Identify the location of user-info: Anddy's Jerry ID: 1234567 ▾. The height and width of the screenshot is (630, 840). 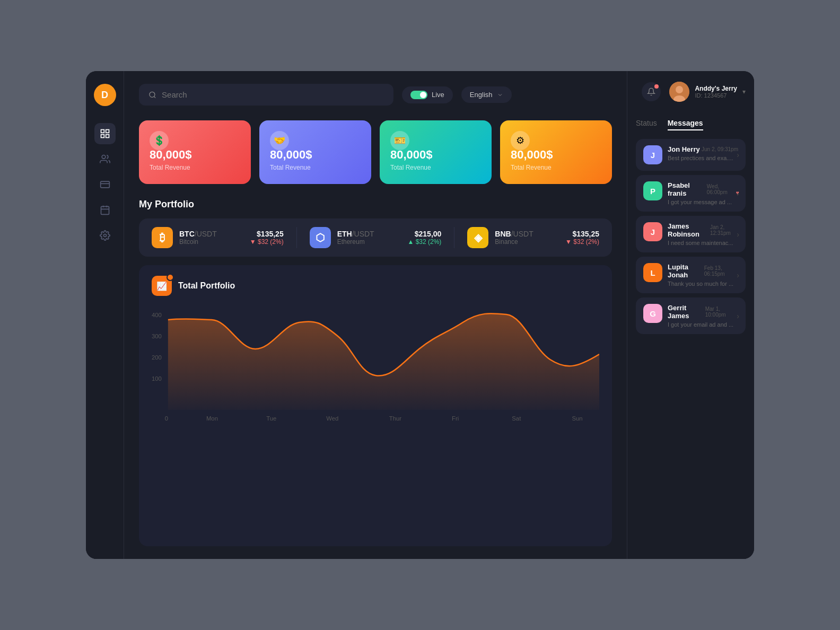
(707, 92).